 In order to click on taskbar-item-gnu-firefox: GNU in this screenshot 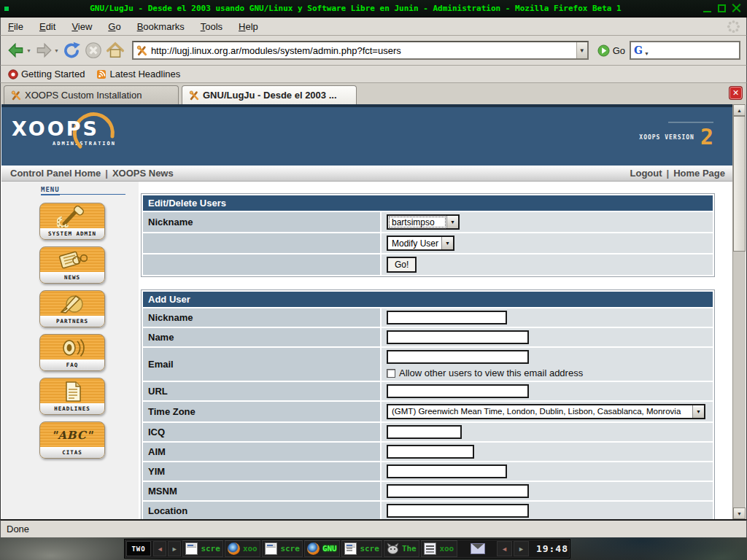, I will do `click(322, 548)`.